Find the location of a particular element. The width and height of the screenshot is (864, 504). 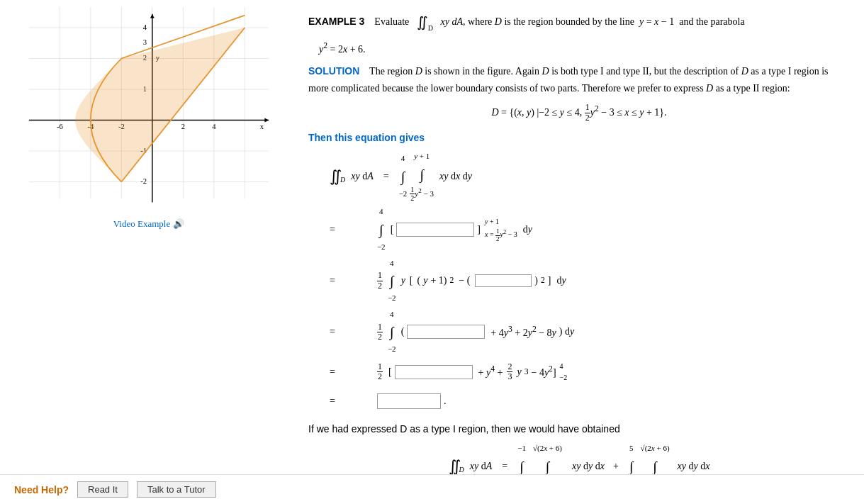

svg-text: -2 is located at coordinates (143, 181).